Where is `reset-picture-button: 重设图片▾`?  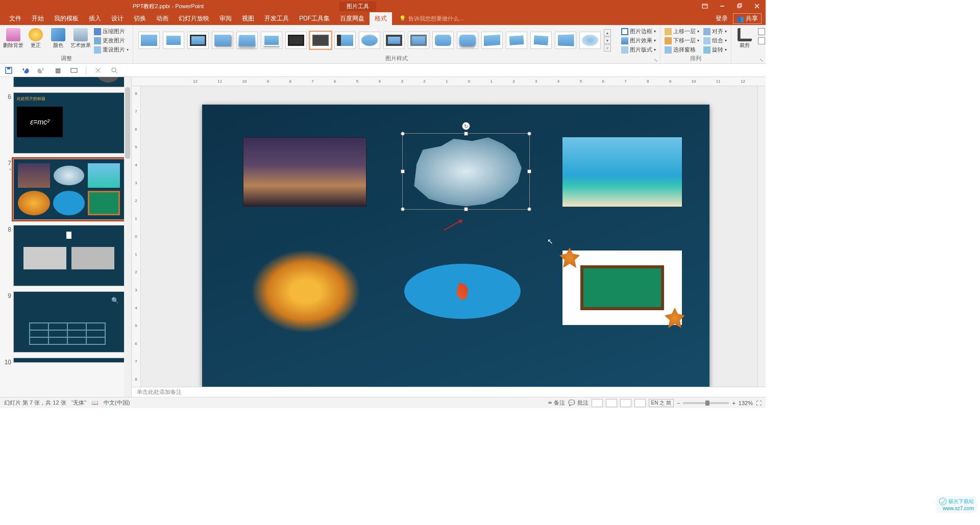 reset-picture-button: 重设图片▾ is located at coordinates (111, 50).